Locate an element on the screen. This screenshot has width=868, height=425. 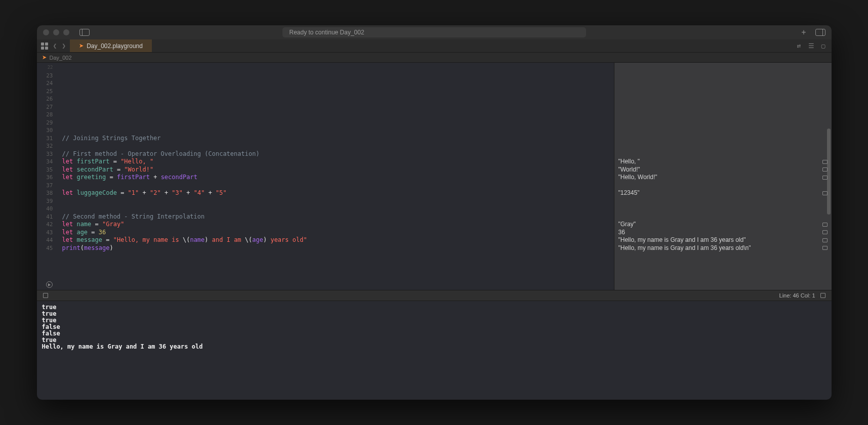
tab-active: ➤ Day_002.playground is located at coordinates (111, 46).